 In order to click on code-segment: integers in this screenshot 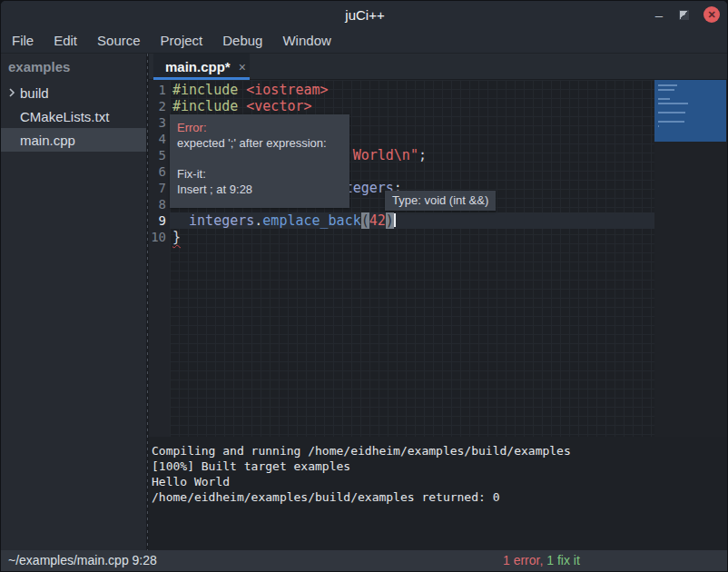, I will do `click(221, 221)`.